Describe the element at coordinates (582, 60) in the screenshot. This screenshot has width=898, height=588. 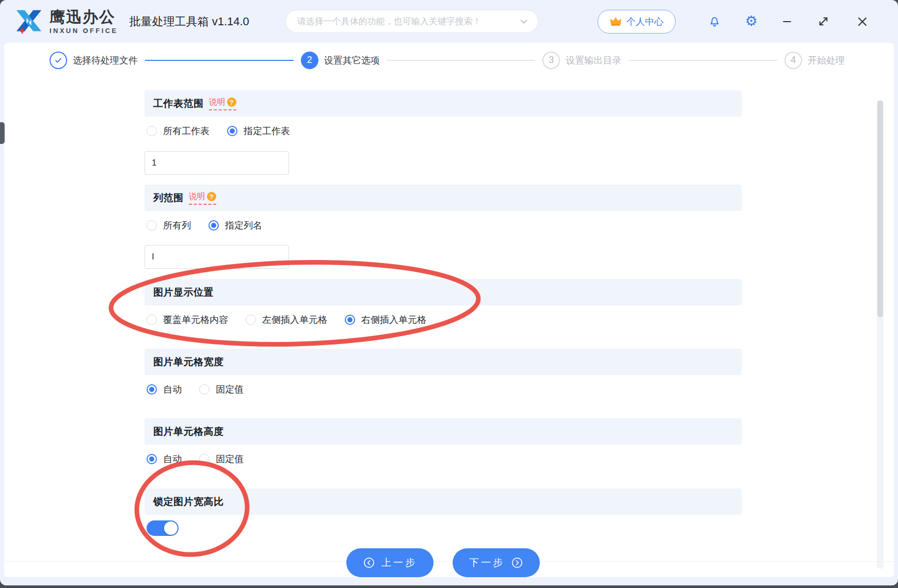
I see `step-3-output-dir: 3 设置输出目录` at that location.